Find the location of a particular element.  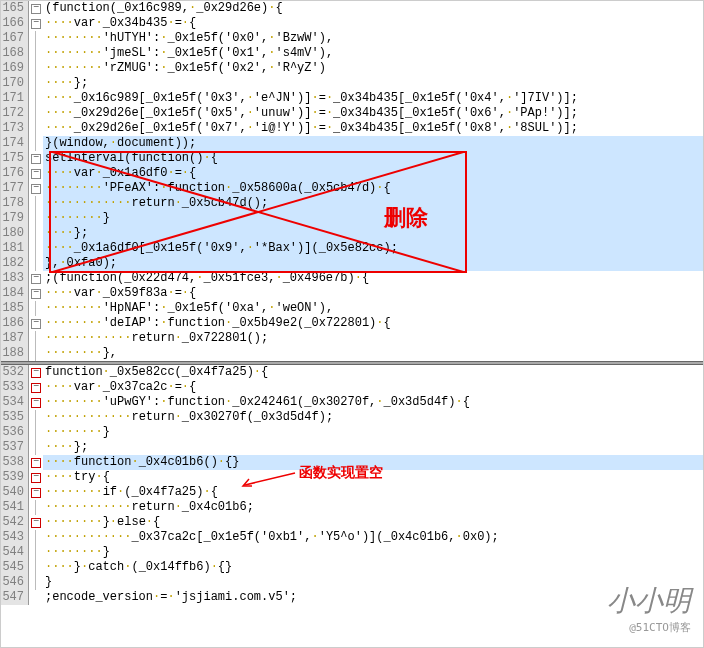

code-content: ········if·(_0x4f7a25)·{ is located at coordinates (373, 492).